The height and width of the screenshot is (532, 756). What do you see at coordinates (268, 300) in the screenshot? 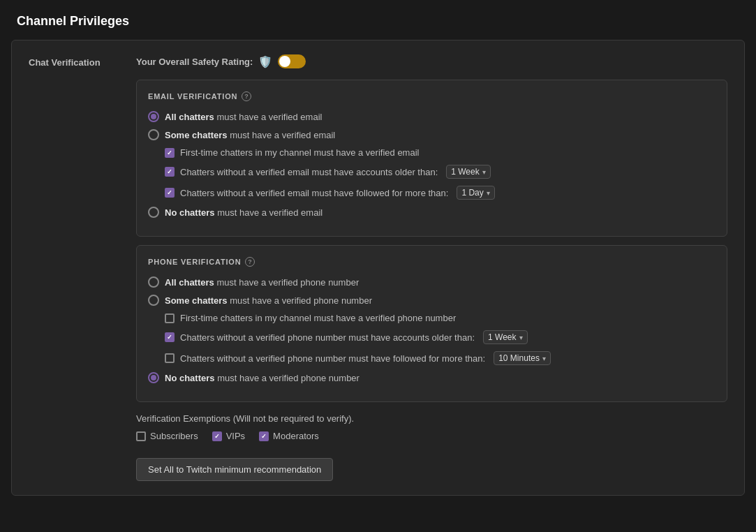
I see `phone-radio-some-label: Some chatters must have a verified phone…` at bounding box center [268, 300].